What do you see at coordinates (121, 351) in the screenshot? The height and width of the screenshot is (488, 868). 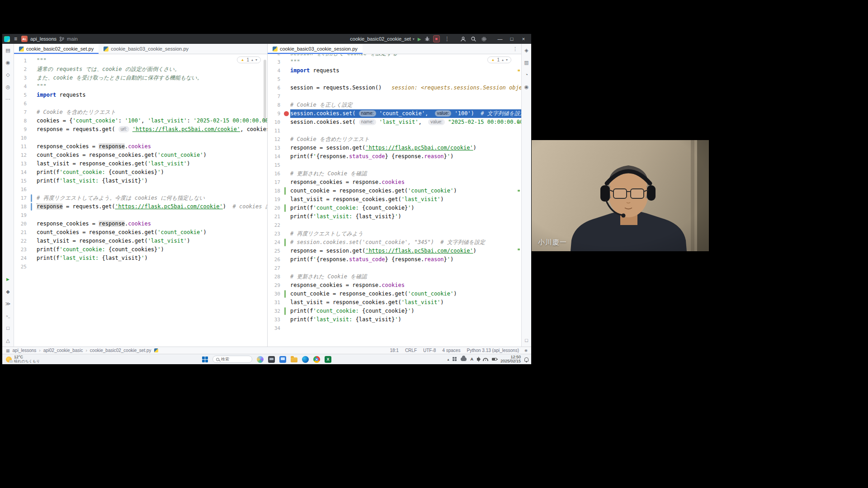 I see `breadcrumb-item: cookie_basic02_cookie_set.py` at bounding box center [121, 351].